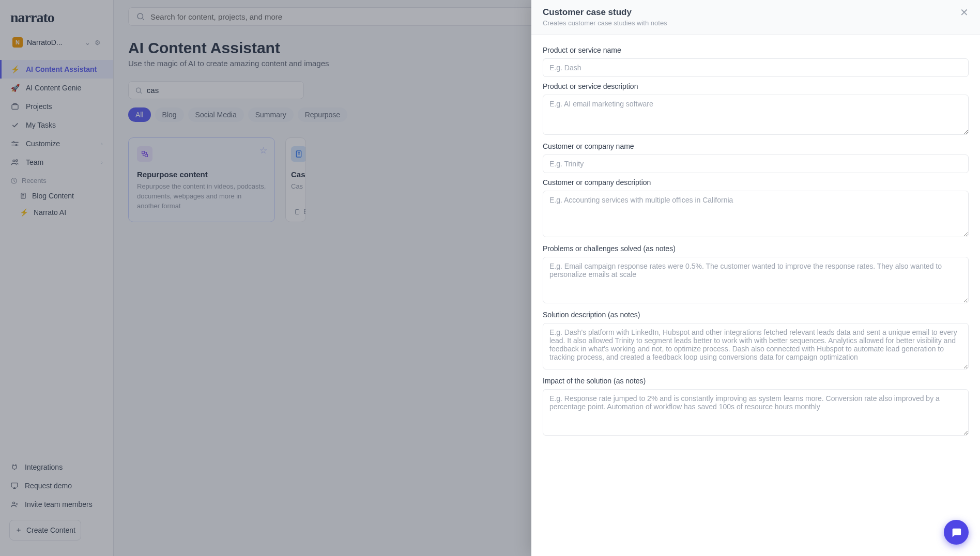 This screenshot has width=980, height=556. I want to click on textarea-impact, so click(756, 412).